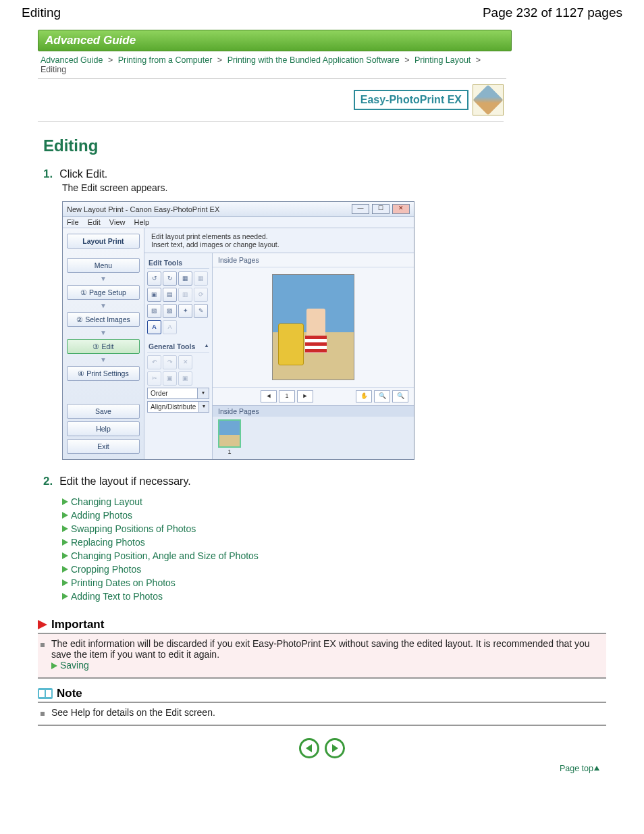 The width and height of the screenshot is (644, 834). What do you see at coordinates (84, 174) in the screenshot?
I see `step-1-heading: Click Edit.` at bounding box center [84, 174].